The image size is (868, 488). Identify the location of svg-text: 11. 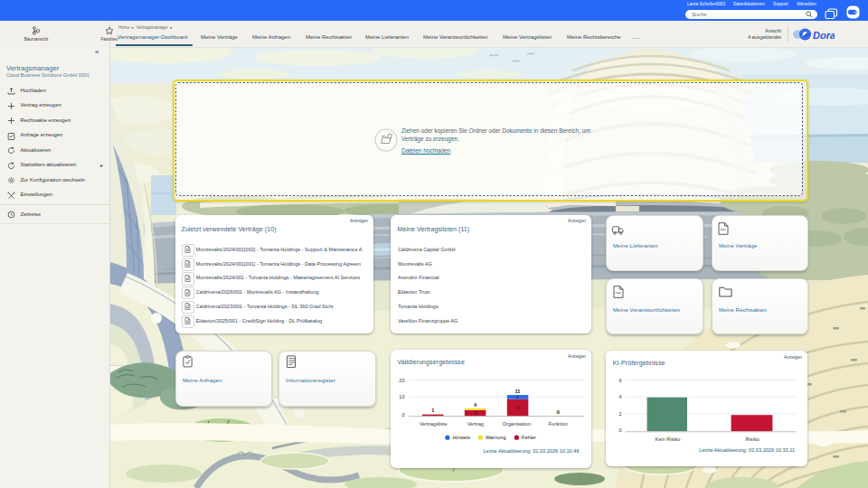
(517, 391).